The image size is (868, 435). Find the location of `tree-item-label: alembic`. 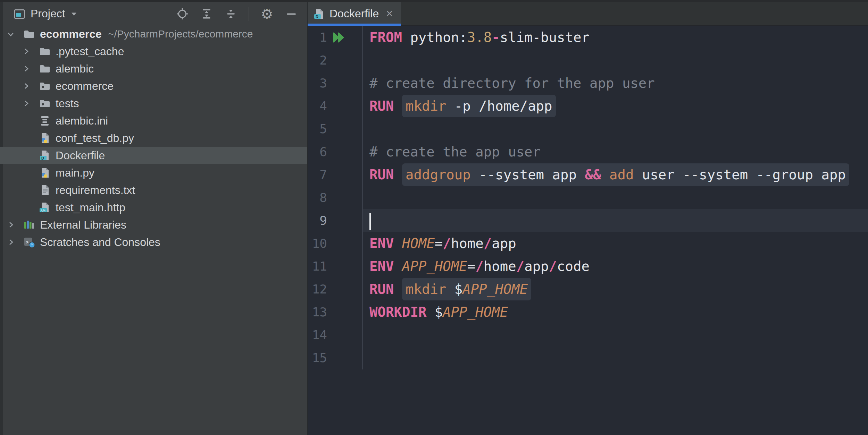

tree-item-label: alembic is located at coordinates (75, 69).